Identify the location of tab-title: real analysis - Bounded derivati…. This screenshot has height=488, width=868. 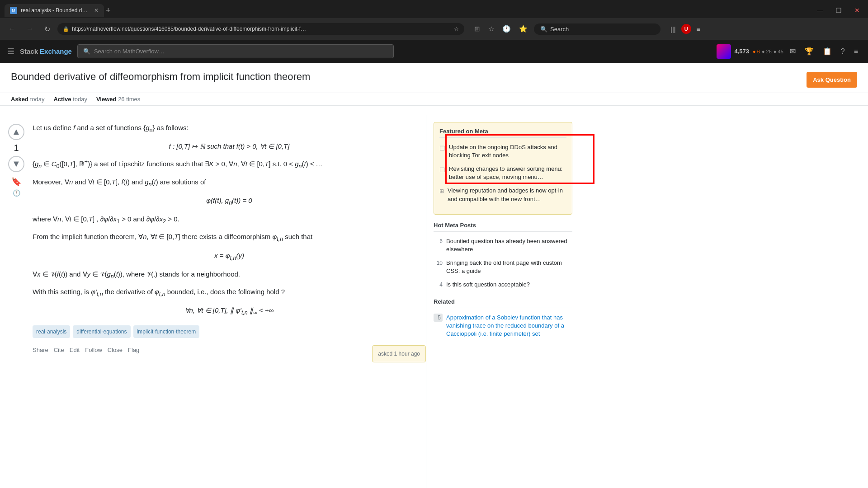
(56, 10).